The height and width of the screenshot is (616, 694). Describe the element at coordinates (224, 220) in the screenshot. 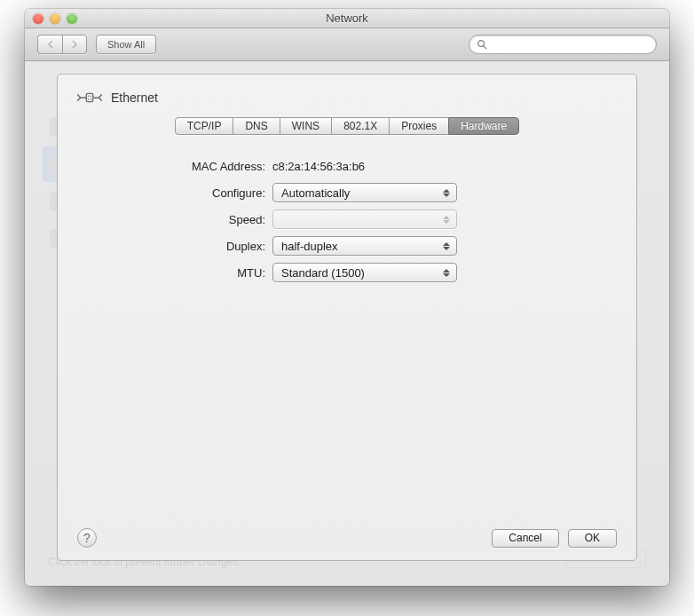

I see `speed-label: Speed:` at that location.